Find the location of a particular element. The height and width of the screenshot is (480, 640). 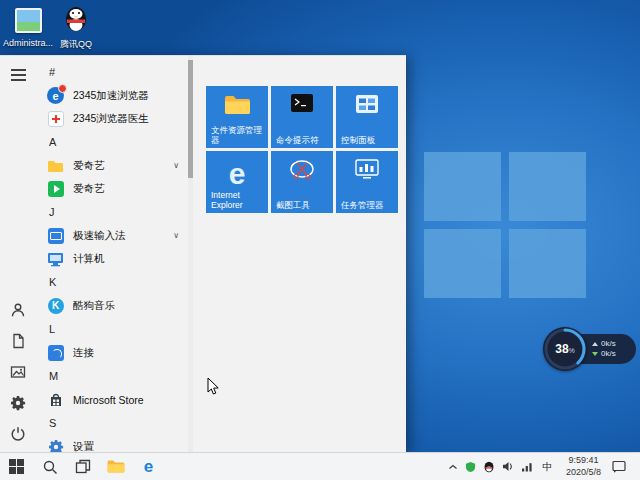

network-icon is located at coordinates (527, 466).